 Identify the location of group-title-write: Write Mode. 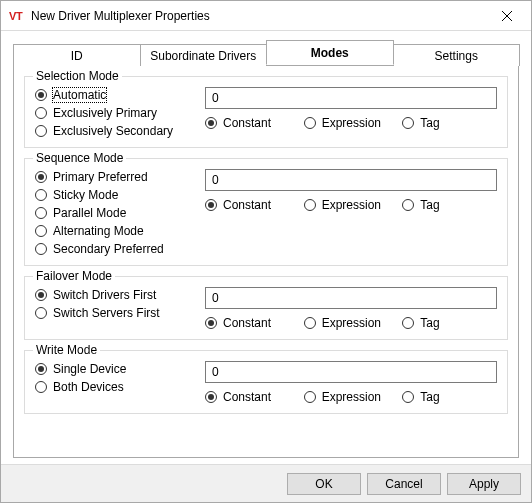
(66, 350).